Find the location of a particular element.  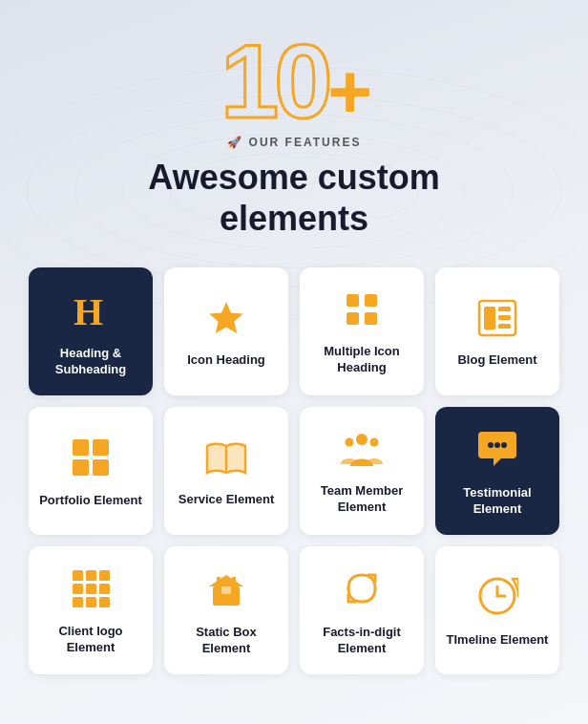

grid-item-heading-subheading: H Heading & Subheading is located at coordinates (91, 331).